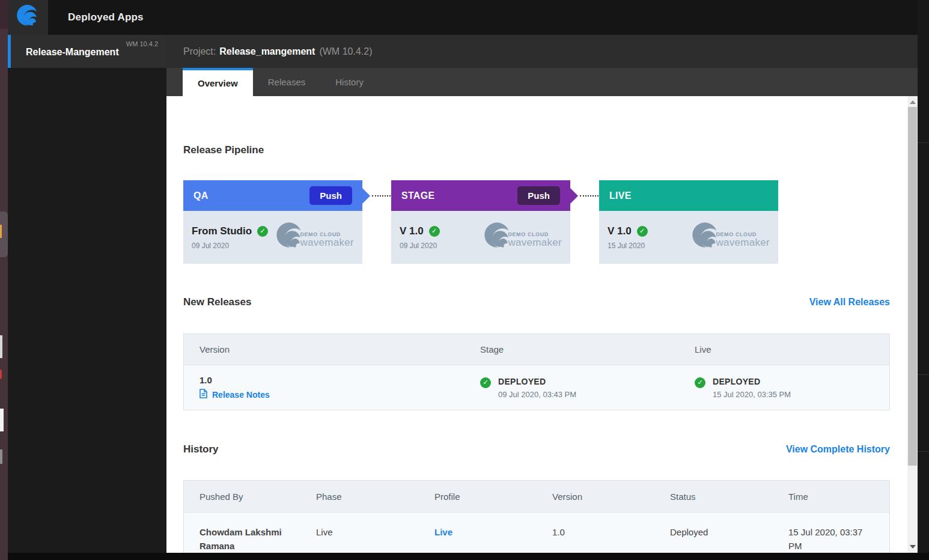 Image resolution: width=929 pixels, height=560 pixels. Describe the element at coordinates (481, 237) in the screenshot. I see `stage-card-body: V 1.0 ✓ 09 Jul 2020` at that location.